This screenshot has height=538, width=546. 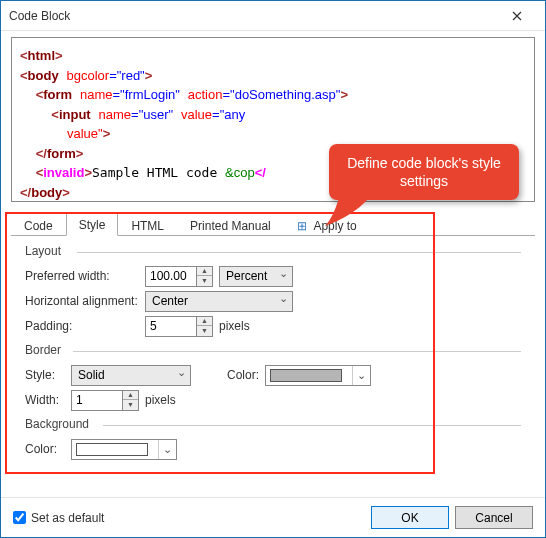 I want to click on dialog-footer: Set as default OK Cancel, so click(x=273, y=517).